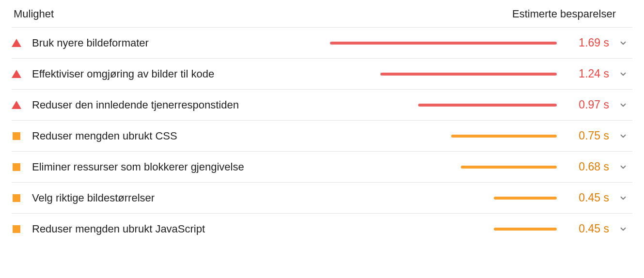  I want to click on opportunity-label: Reduser mengden ubrukt JavaScript, so click(169, 229).